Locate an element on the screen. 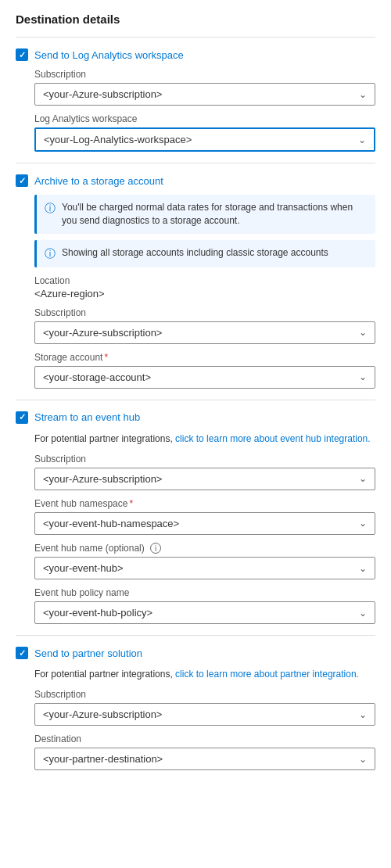 The image size is (391, 868). partner-checkbox is located at coordinates (22, 653).